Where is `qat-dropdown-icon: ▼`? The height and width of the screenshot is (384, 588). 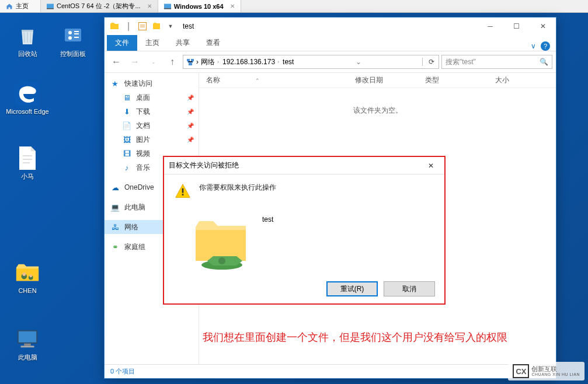 qat-dropdown-icon: ▼ is located at coordinates (171, 26).